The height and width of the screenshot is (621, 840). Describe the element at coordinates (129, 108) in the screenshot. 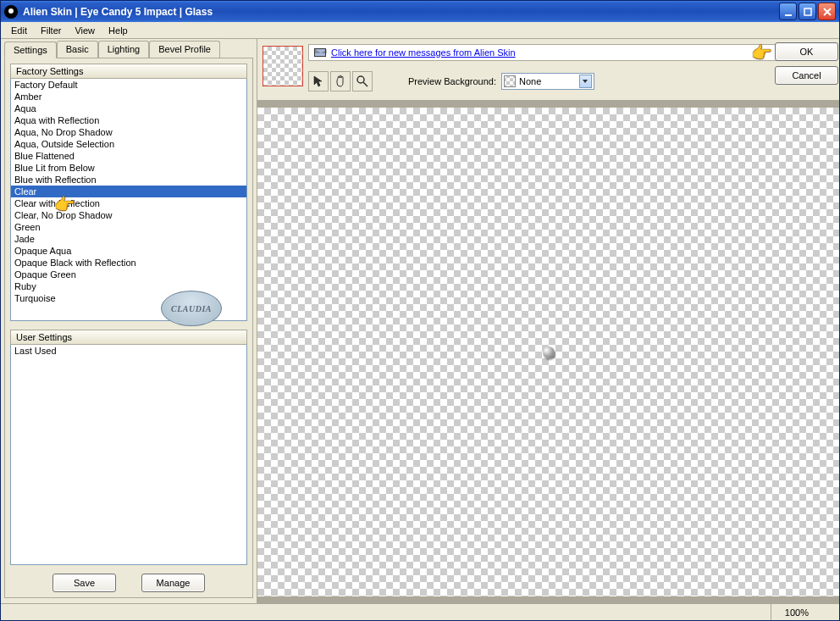

I see `list-item: Aqua` at that location.